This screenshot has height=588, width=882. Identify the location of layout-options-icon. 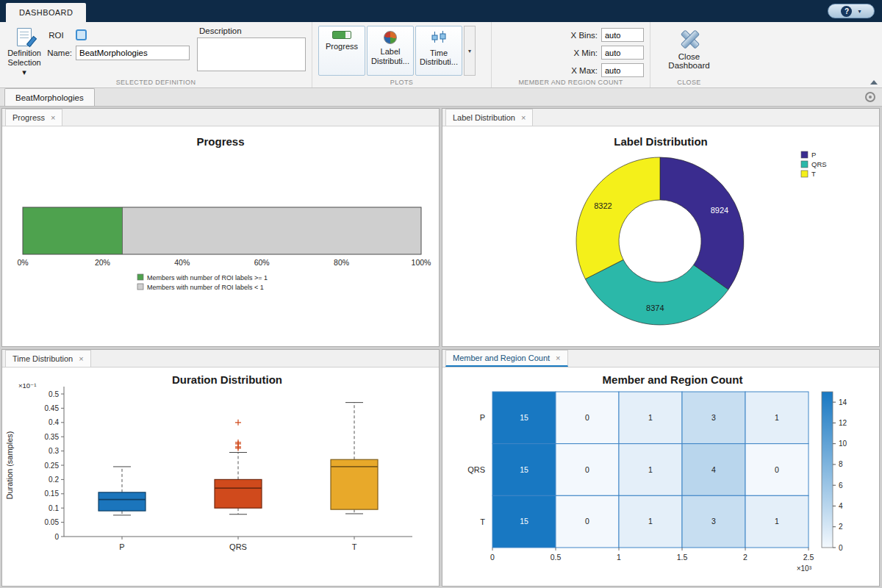
(870, 97).